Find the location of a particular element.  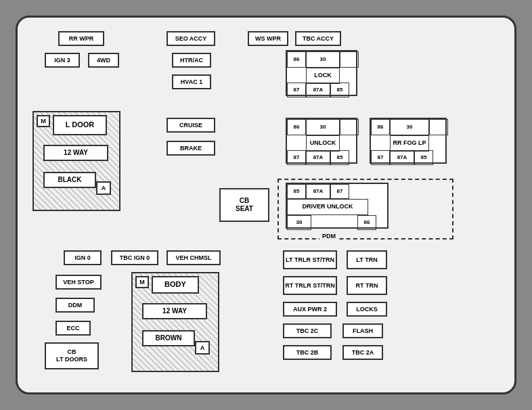

body-a: A is located at coordinates (202, 348).